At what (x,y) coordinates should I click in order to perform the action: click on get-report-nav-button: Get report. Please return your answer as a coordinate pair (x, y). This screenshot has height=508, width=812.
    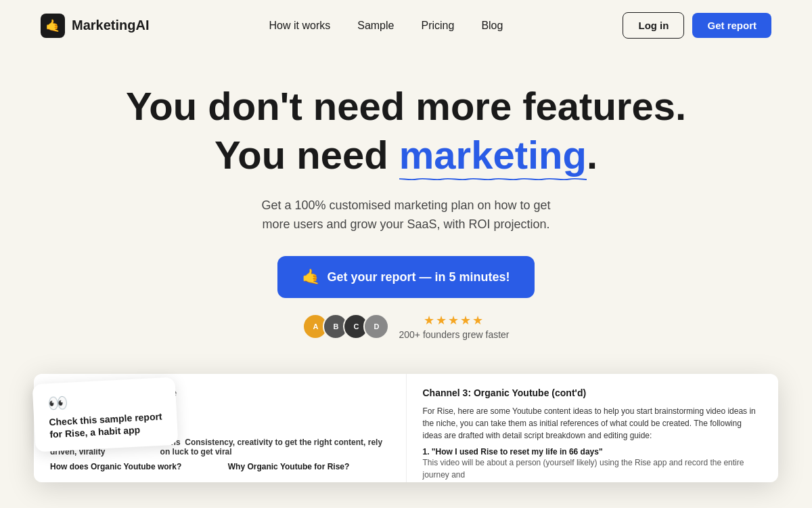
    Looking at the image, I should click on (732, 26).